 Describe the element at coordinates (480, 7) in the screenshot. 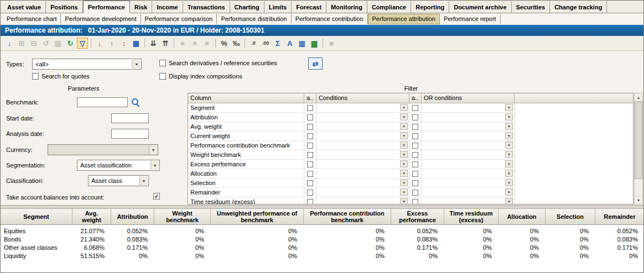

I see `tab-document-archive: Document archive` at that location.